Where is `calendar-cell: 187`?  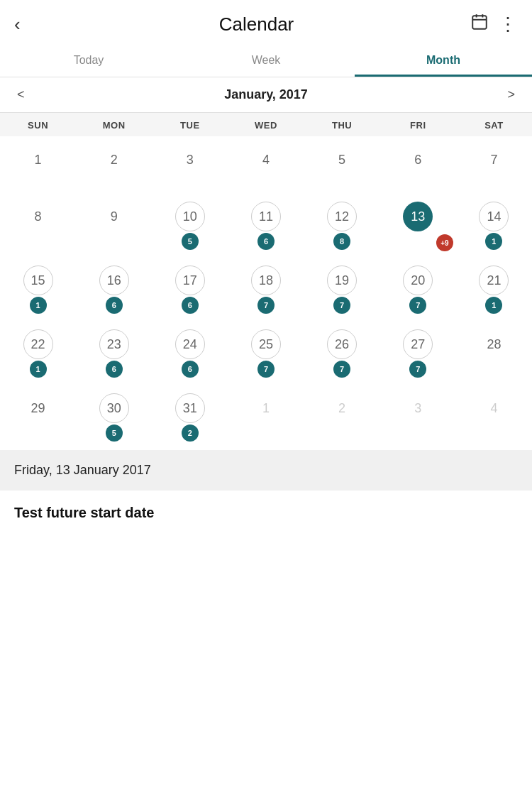
calendar-cell: 187 is located at coordinates (265, 289).